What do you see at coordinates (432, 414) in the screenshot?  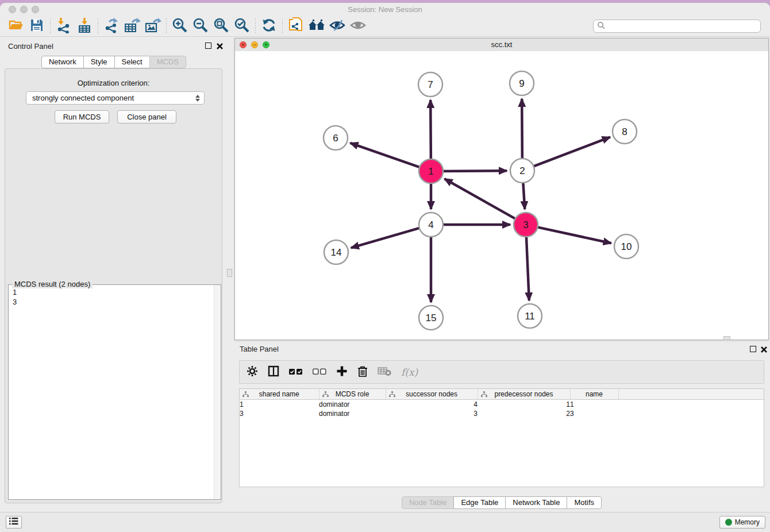 I see `cell-successor-nodes: 3` at bounding box center [432, 414].